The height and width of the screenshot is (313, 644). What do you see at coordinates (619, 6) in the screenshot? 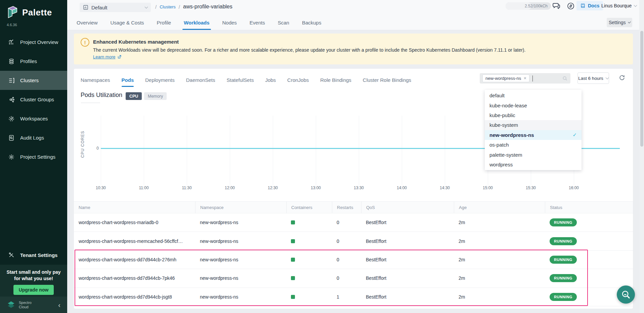
I see `user-menu: Linus Bourque` at bounding box center [619, 6].